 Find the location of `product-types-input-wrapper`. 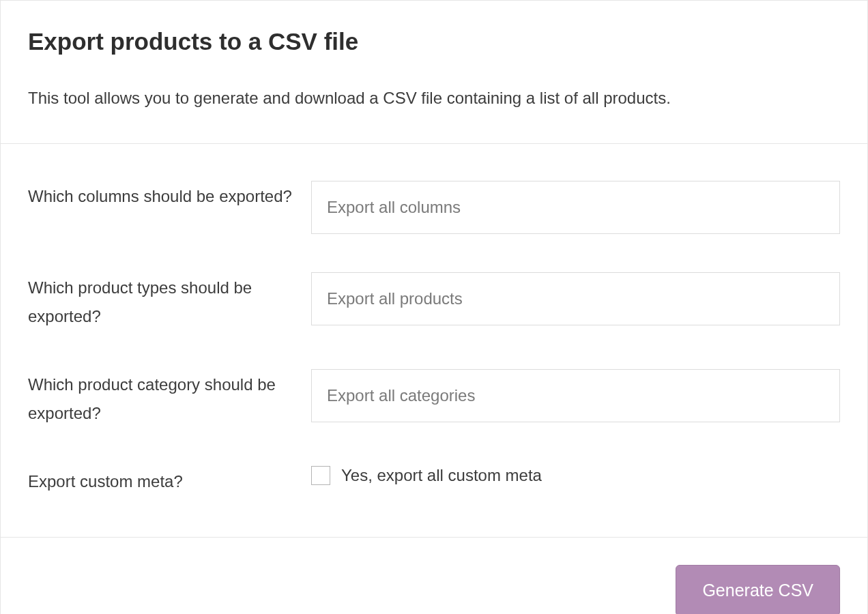

product-types-input-wrapper is located at coordinates (576, 299).